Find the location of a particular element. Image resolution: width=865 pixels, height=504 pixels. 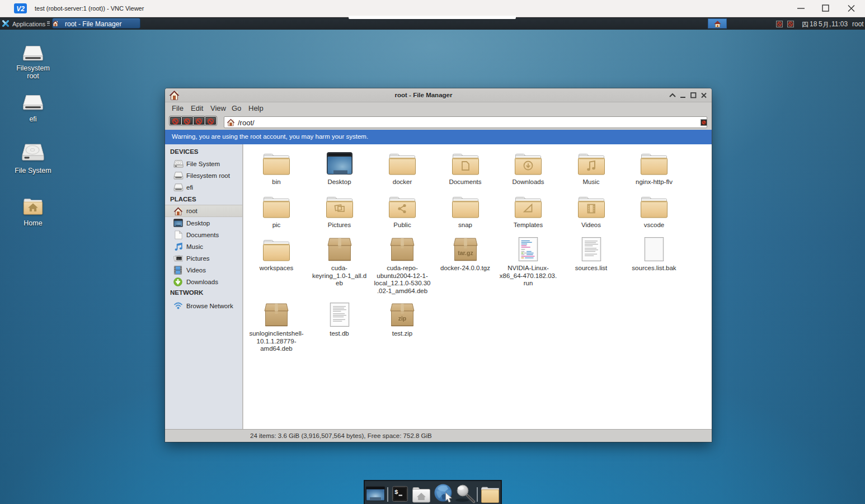

svg-text: tar.gz is located at coordinates (466, 253).